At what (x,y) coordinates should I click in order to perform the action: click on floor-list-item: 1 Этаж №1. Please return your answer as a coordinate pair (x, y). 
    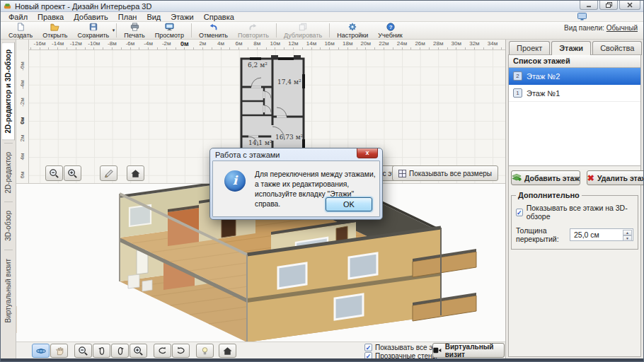
    Looking at the image, I should click on (575, 93).